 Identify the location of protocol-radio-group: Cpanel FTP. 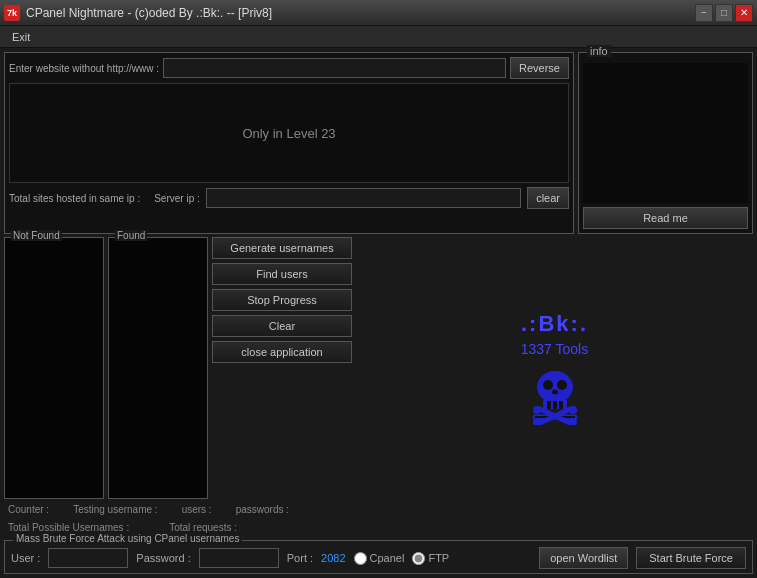
(402, 558).